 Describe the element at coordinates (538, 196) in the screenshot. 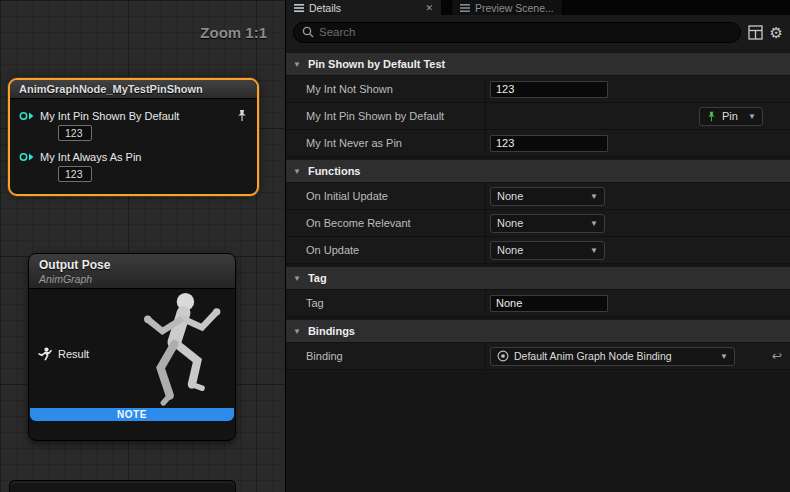

I see `property-row: On Initial Update None` at that location.